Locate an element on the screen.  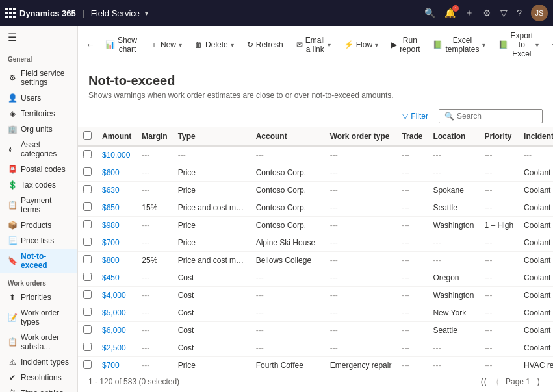
col-priority: Priority is located at coordinates (499, 136).